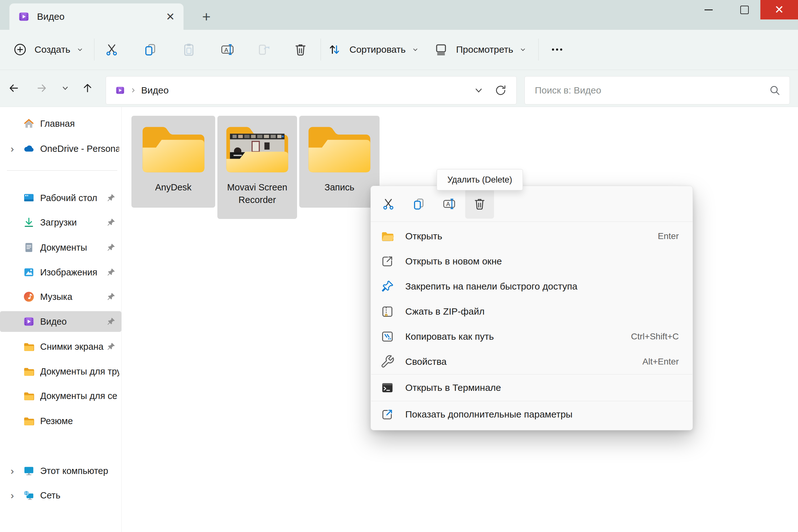 This screenshot has width=798, height=532. I want to click on sidebar-item-onedrive: › OneDrive - Persona, so click(61, 149).